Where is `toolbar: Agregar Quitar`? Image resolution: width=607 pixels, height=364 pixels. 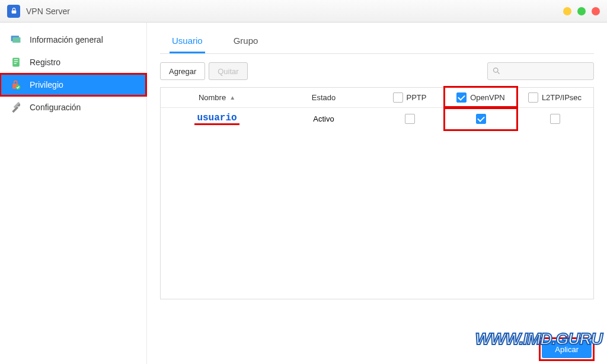
toolbar: Agregar Quitar is located at coordinates (377, 71).